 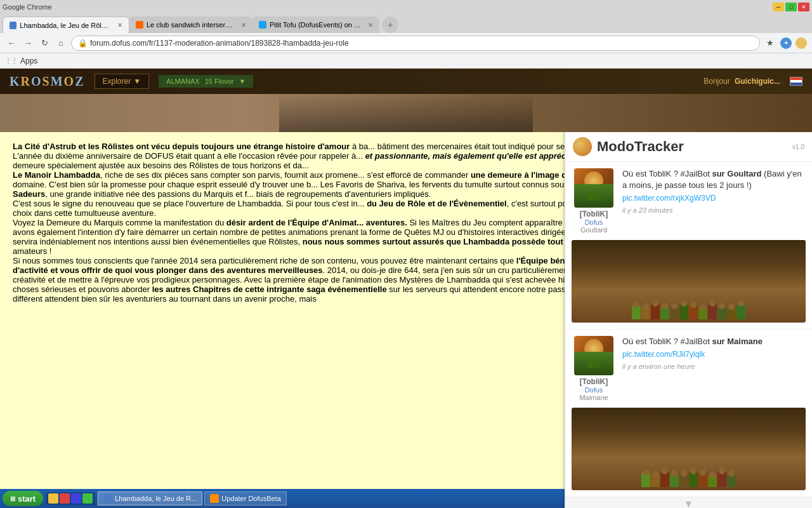 I want to click on para3-manoir: Le Manoir Lhambadda, so click(x=56, y=175).